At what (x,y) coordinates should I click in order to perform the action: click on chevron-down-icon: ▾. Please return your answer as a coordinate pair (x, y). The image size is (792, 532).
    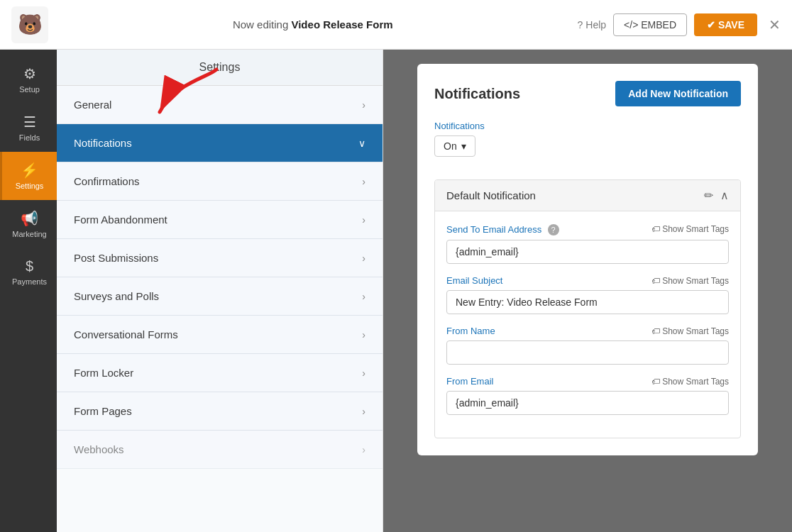
    Looking at the image, I should click on (464, 146).